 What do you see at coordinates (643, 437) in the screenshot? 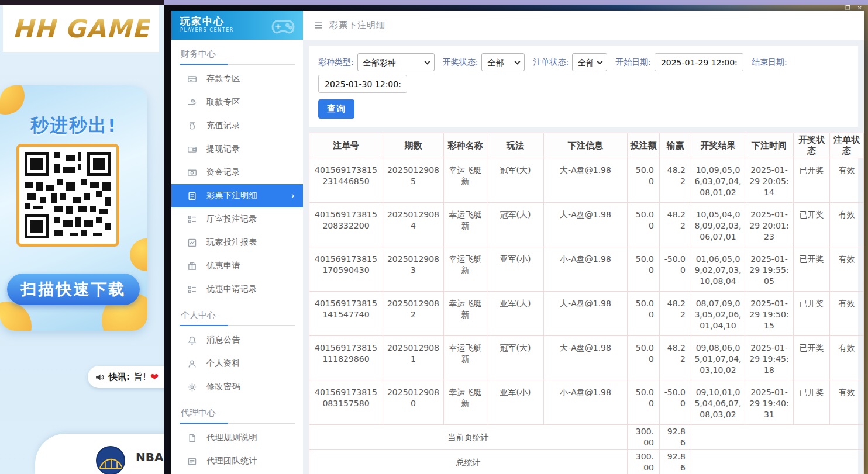
I see `page-stats-bet: 300.00` at bounding box center [643, 437].